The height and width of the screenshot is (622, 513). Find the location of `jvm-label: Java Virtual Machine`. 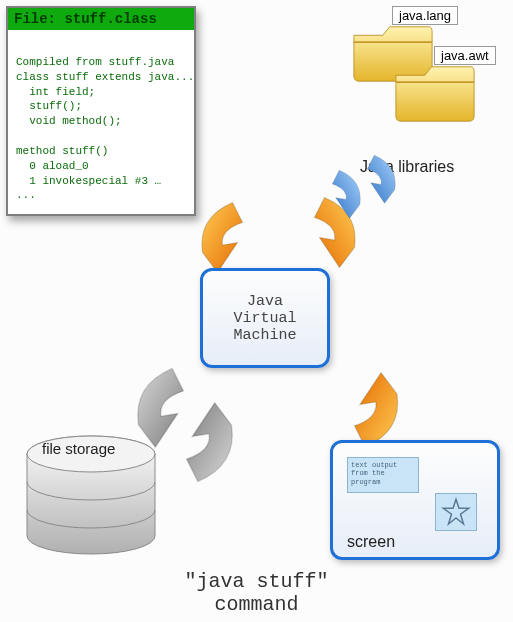

jvm-label: Java Virtual Machine is located at coordinates (264, 318).